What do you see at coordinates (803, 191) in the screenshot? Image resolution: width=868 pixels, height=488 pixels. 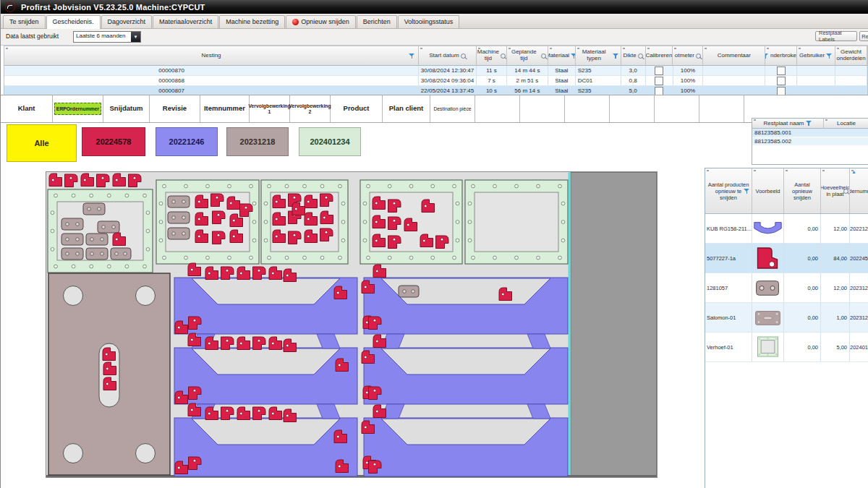 I see `parts-column-header-2: Aantal opnieuw snijden` at bounding box center [803, 191].